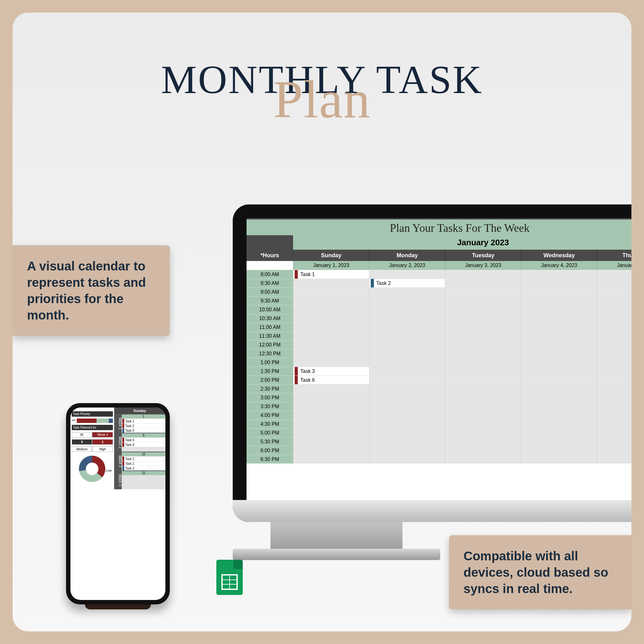 The height and width of the screenshot is (644, 644). Describe the element at coordinates (331, 380) in the screenshot. I see `grid-cell: Task 6` at that location.